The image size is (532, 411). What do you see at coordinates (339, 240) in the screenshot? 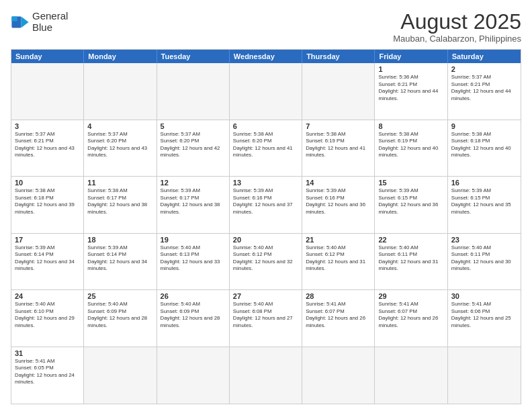
I see `cell-date: 21` at bounding box center [339, 240].